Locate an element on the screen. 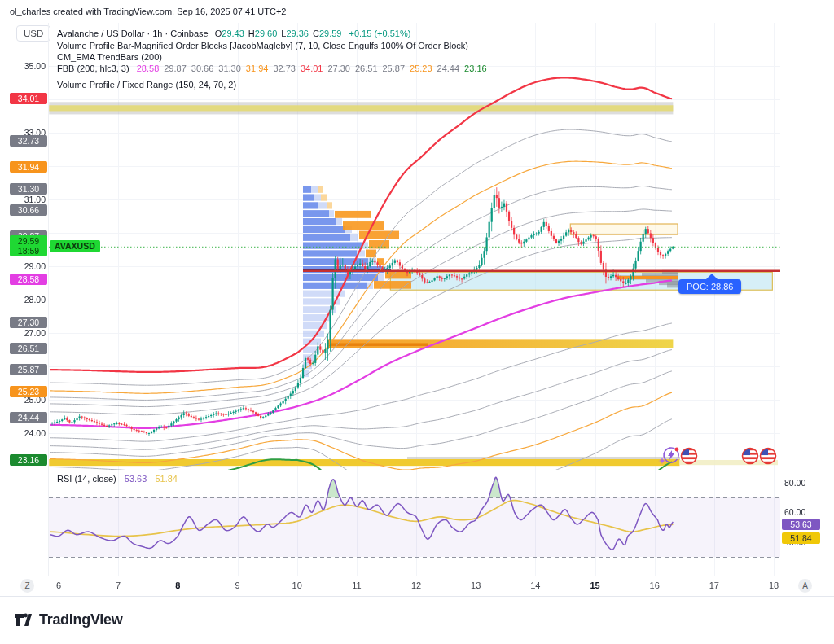  price-axis-badge: 31.30 is located at coordinates (29, 189).